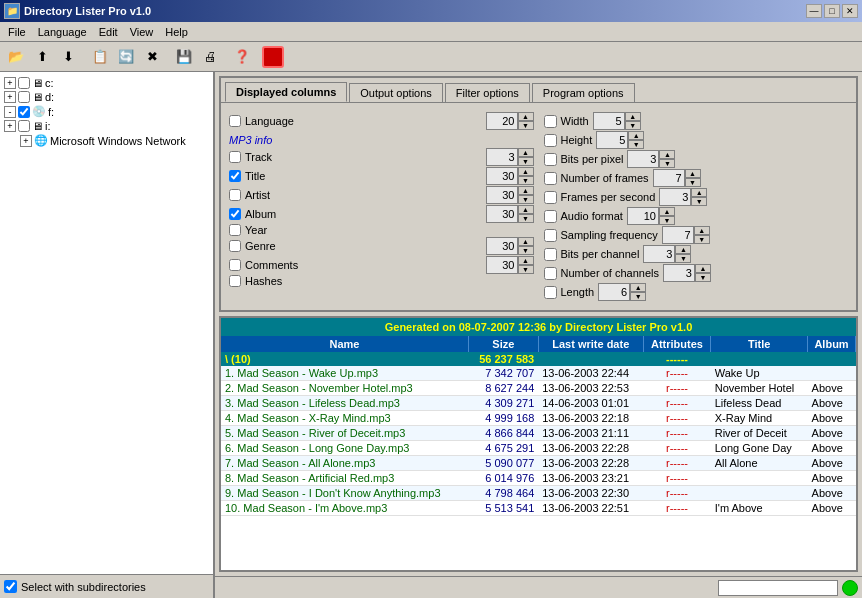 This screenshot has width=862, height=598. What do you see at coordinates (502, 195) in the screenshot?
I see `col-artist-input` at bounding box center [502, 195].